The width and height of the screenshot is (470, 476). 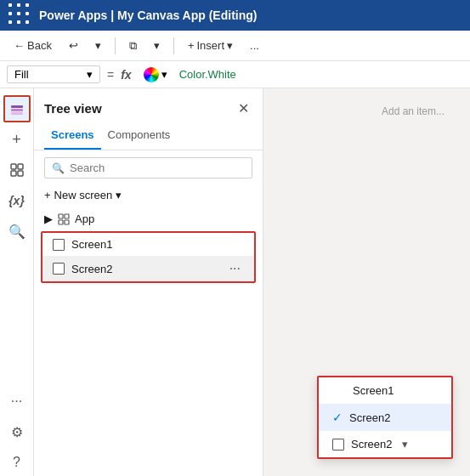 I want to click on color-circle-icon, so click(x=151, y=75).